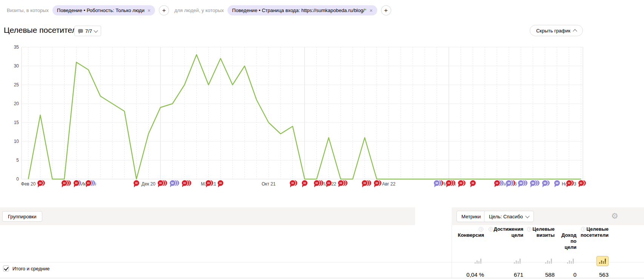 Image resolution: width=644 pixels, height=279 pixels. What do you see at coordinates (17, 141) in the screenshot?
I see `y-axis-tick-label: 10` at bounding box center [17, 141].